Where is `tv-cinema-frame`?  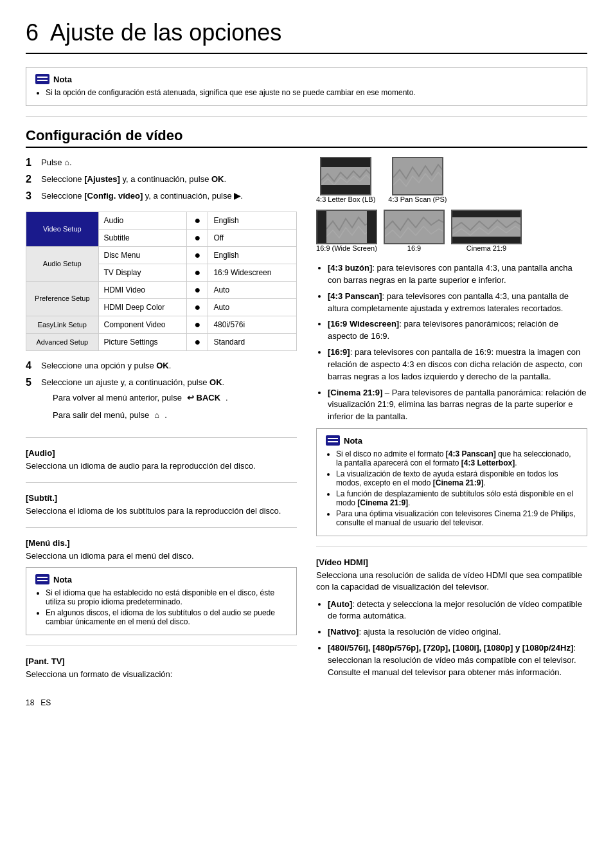
tv-cinema-frame is located at coordinates (486, 227).